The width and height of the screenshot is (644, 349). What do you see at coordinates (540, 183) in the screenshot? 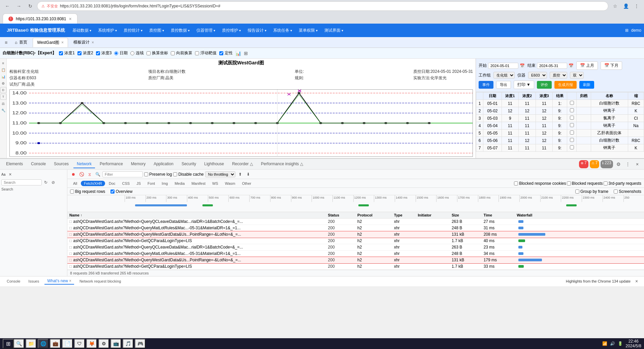
I see `blocked-cookies-checkbox: Blocked response cookies` at bounding box center [540, 183].